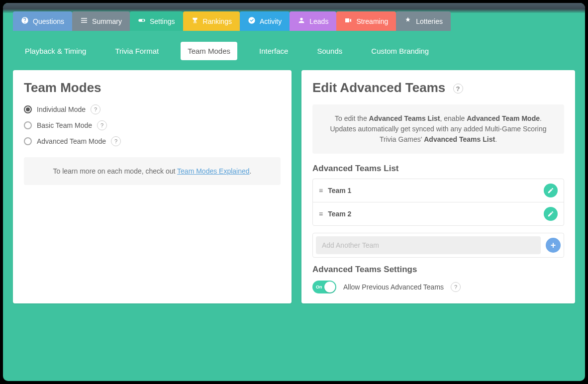  What do you see at coordinates (137, 51) in the screenshot?
I see `subtab-format: Trivia Format` at bounding box center [137, 51].